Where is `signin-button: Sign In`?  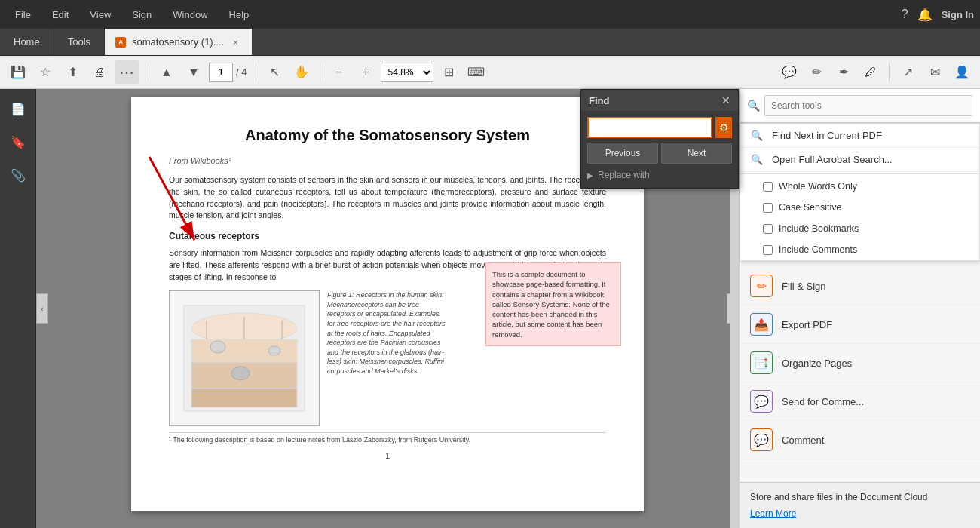
signin-button: Sign In is located at coordinates (957, 15).